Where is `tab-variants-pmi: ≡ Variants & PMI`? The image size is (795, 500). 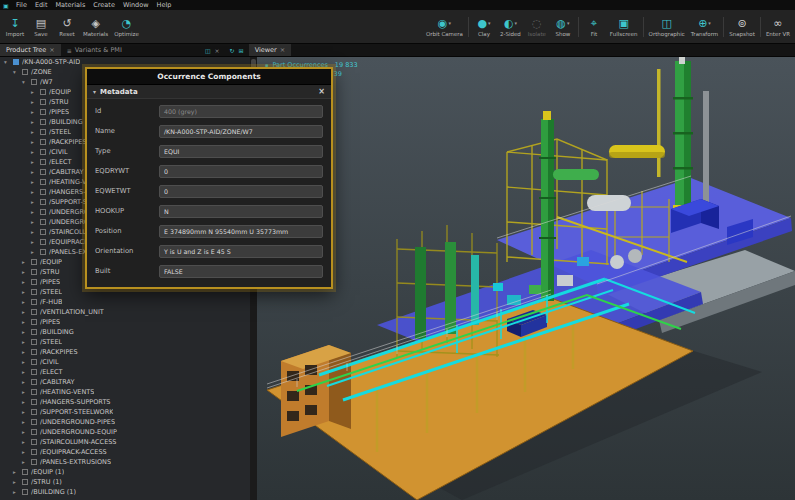 tab-variants-pmi: ≡ Variants & PMI is located at coordinates (94, 50).